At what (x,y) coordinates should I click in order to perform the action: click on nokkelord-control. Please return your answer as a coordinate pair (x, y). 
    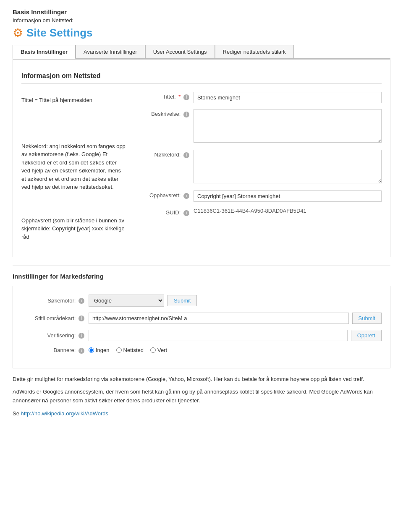
    Looking at the image, I should click on (288, 167).